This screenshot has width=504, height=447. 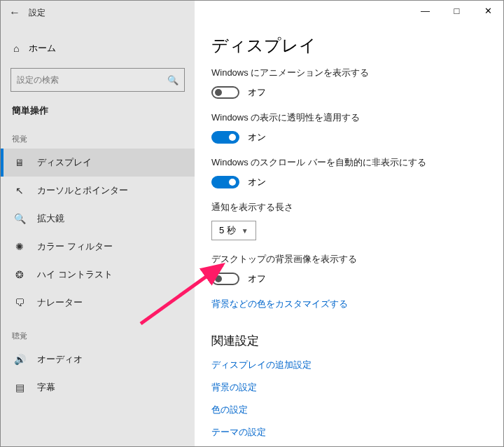 I want to click on sidebar-item-magnifier: 🔍 拡大鏡, so click(x=98, y=219).